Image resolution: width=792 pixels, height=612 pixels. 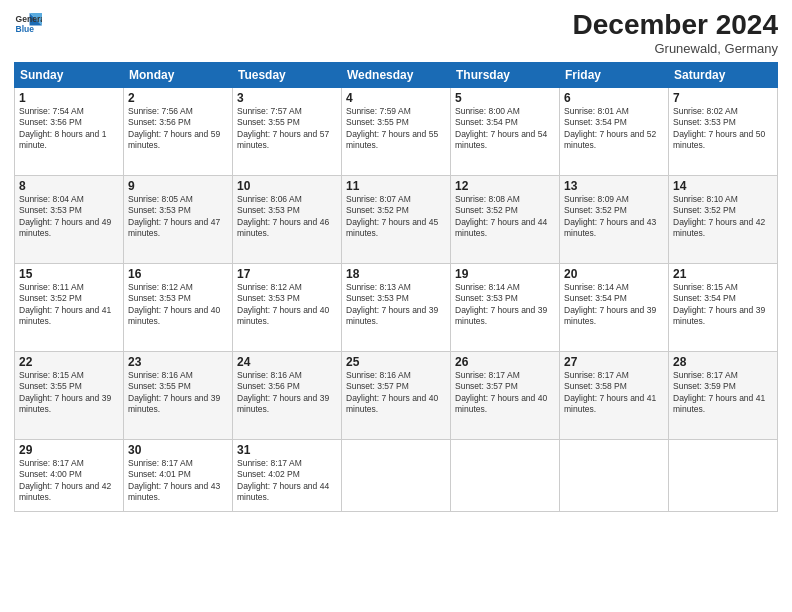 I want to click on cell-info: Sunrise: 8:16 AMSunset: 3:56 PMDaylight:…, so click(x=287, y=393).